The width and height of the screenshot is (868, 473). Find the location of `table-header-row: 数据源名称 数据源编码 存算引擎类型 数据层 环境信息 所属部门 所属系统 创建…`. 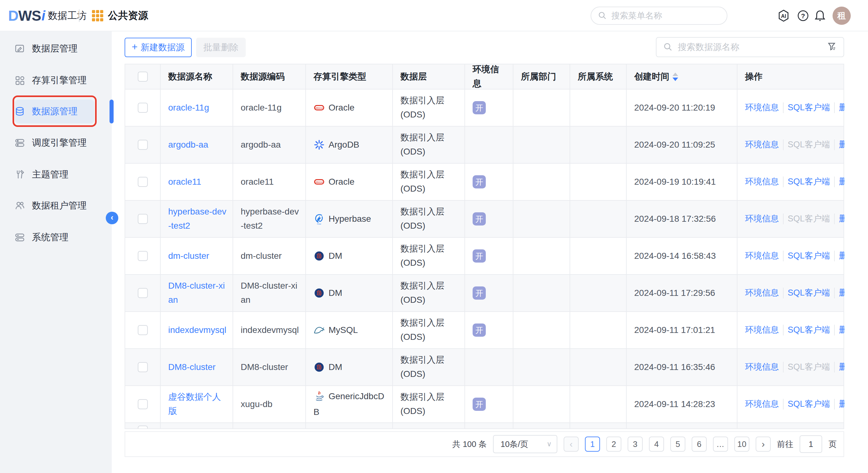

table-header-row: 数据源名称 数据源编码 存算引擎类型 数据层 环境信息 所属部门 所属系统 创建… is located at coordinates (485, 77).